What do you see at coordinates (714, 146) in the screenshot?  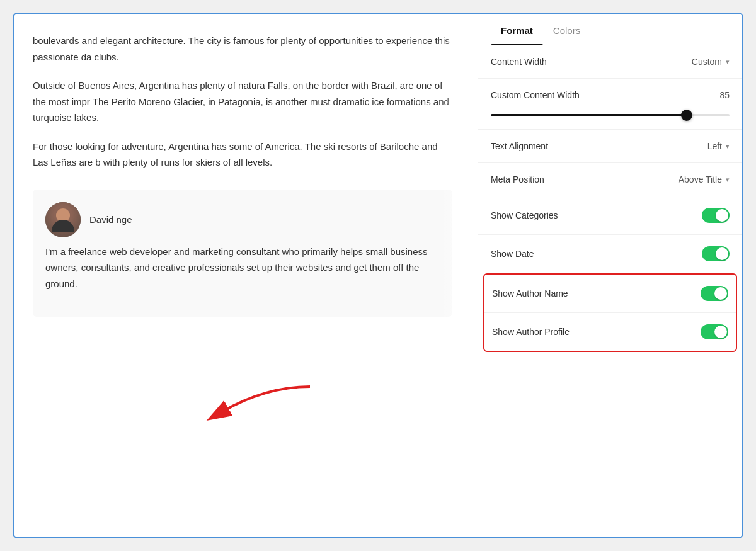 I see `text-alignment-value: Left` at bounding box center [714, 146].